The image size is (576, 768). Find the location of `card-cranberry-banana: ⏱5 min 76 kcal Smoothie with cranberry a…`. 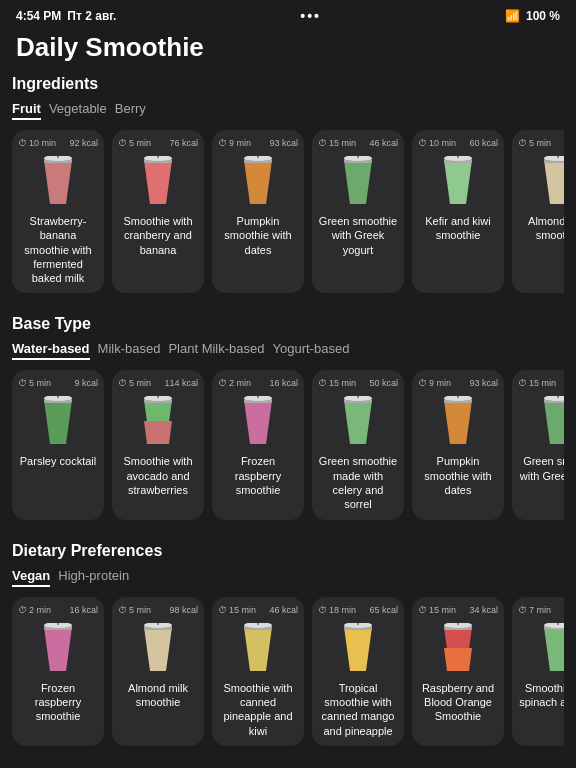

card-cranberry-banana: ⏱5 min 76 kcal Smoothie with cranberry a… is located at coordinates (158, 212).